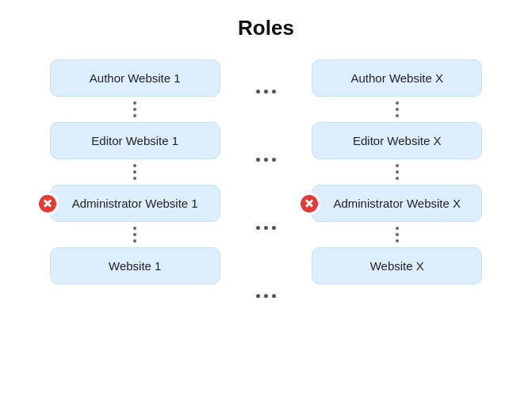 Image resolution: width=532 pixels, height=405 pixels. Describe the element at coordinates (397, 235) in the screenshot. I see `v-dots-r3` at that location.